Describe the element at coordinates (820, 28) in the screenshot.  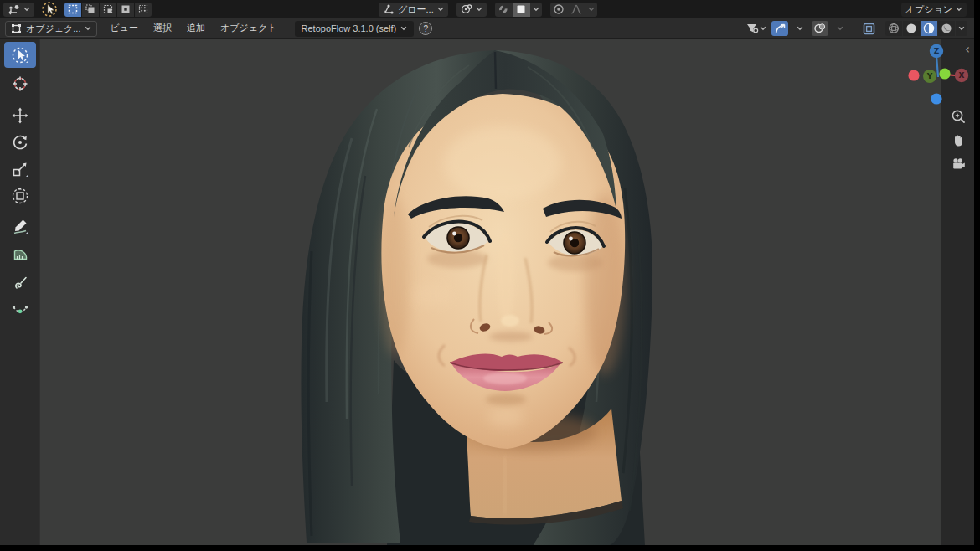
I see `overlays-toggle` at that location.